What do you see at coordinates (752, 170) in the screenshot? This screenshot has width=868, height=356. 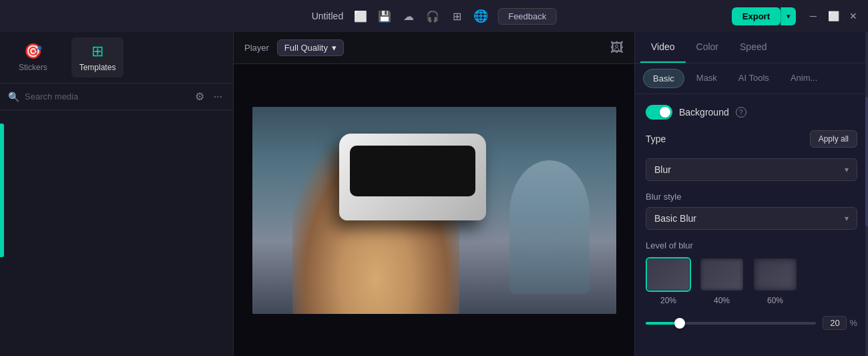 I see `type-dropdown: Blur ▾` at bounding box center [752, 170].